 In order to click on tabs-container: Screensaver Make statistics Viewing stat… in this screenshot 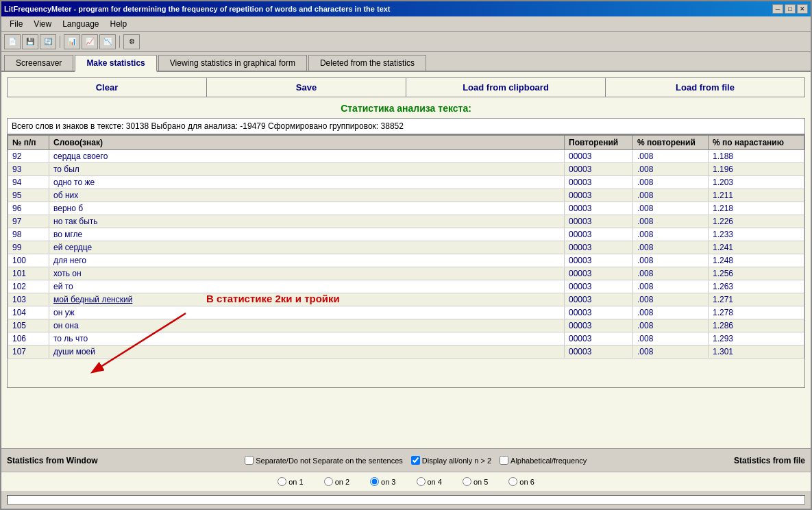, I will do `click(406, 62)`.